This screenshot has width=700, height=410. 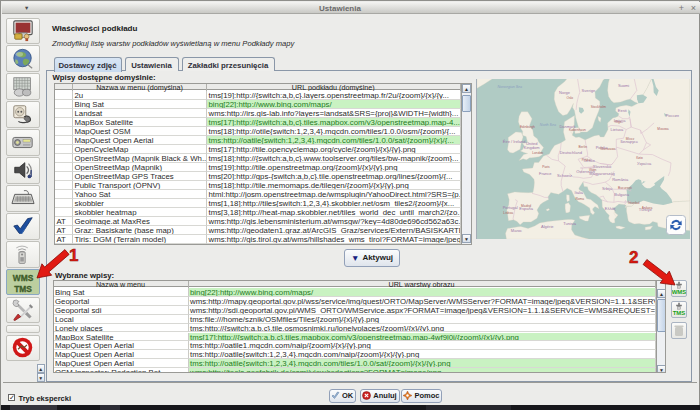 I want to click on svg-text: România, so click(x=620, y=180).